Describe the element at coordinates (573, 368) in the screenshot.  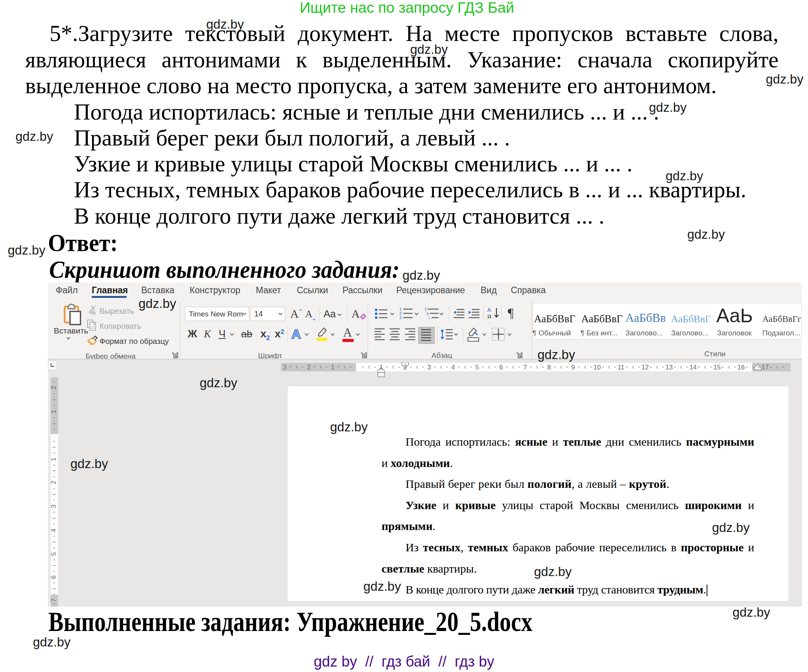
I see `svg-text: 9` at that location.